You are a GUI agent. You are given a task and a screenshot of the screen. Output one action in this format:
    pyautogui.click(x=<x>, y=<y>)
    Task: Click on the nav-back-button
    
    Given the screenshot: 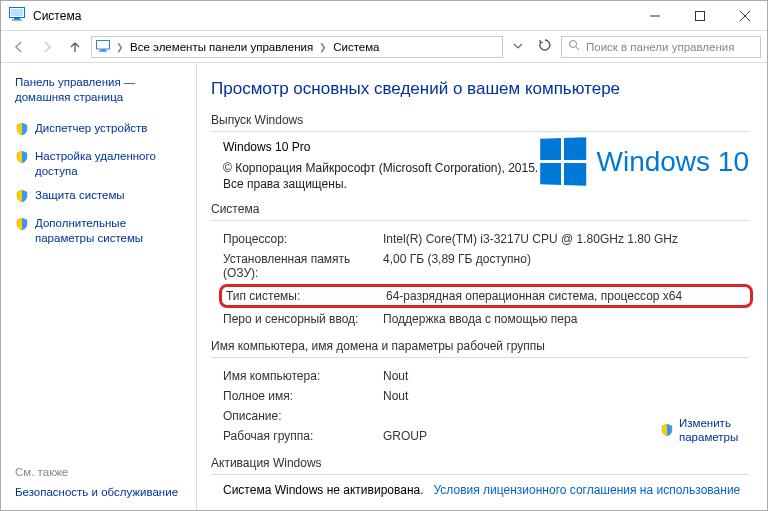 What is the action you would take?
    pyautogui.click(x=19, y=47)
    